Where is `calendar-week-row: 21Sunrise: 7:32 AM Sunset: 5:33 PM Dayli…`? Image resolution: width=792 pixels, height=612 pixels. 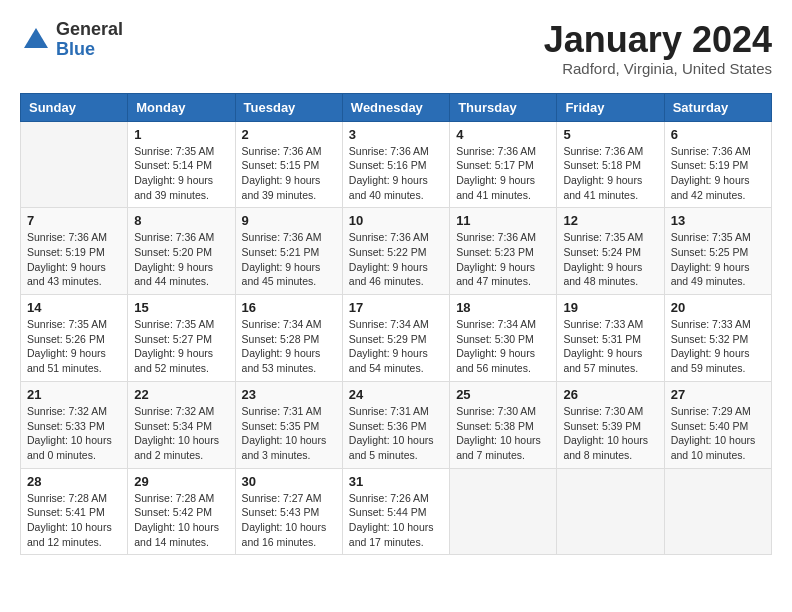
calendar-week-row: 21Sunrise: 7:32 AM Sunset: 5:33 PM Dayli… is located at coordinates (396, 424).